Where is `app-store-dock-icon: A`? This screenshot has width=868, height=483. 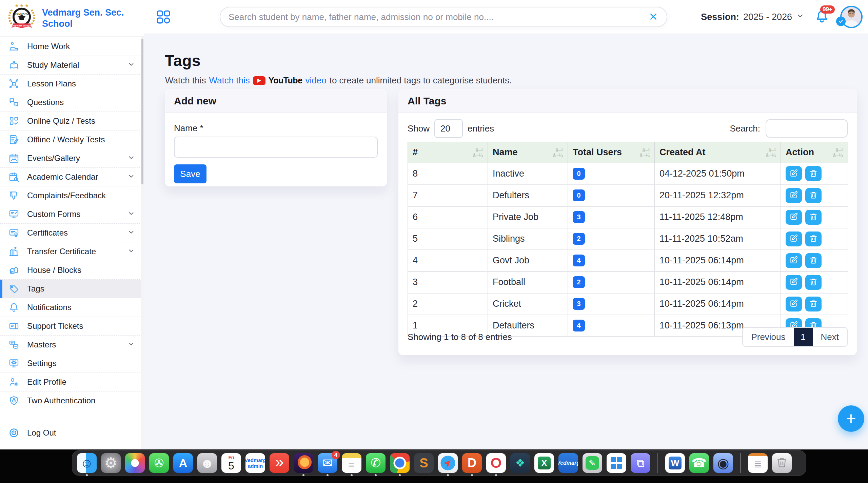 app-store-dock-icon: A is located at coordinates (183, 463).